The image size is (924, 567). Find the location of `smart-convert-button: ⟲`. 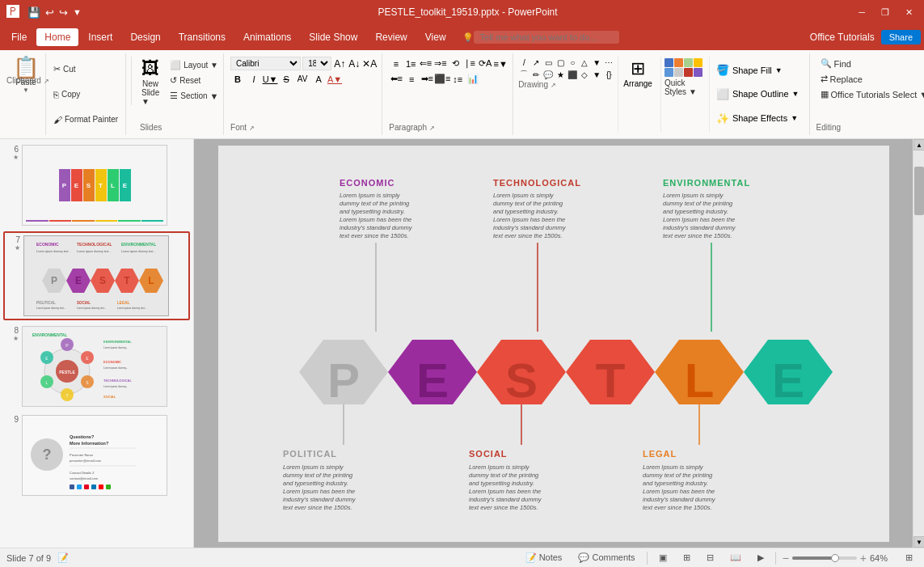

smart-convert-button: ⟲ is located at coordinates (456, 63).